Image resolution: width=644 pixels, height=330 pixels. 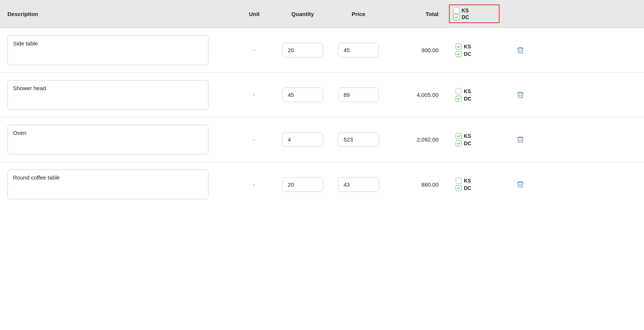 What do you see at coordinates (465, 10) in the screenshot?
I see `header-ks-label: KS` at bounding box center [465, 10].